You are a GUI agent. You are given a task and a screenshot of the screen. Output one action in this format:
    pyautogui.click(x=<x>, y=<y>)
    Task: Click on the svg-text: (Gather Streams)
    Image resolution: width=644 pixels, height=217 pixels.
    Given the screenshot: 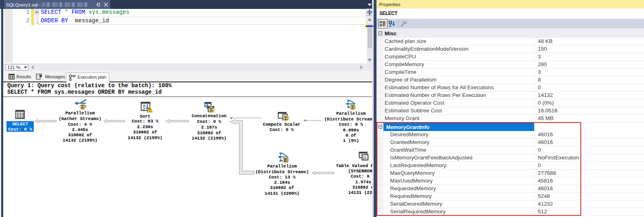 What is the action you would take?
    pyautogui.click(x=80, y=119)
    